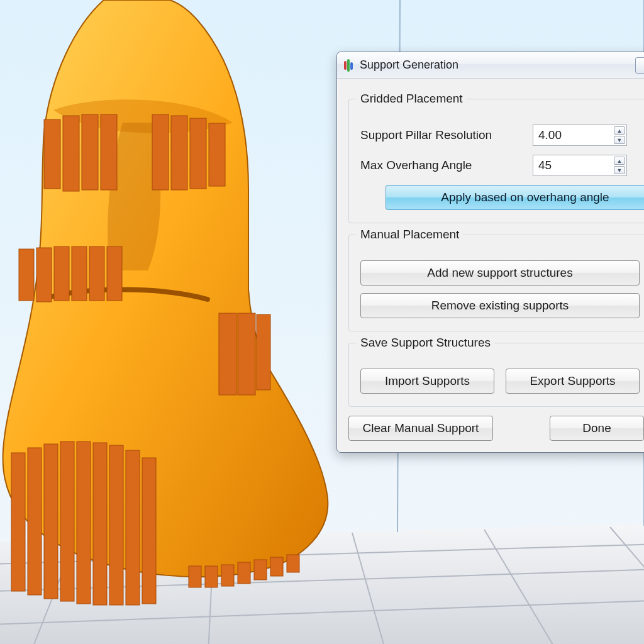  I want to click on app-icon, so click(349, 65).